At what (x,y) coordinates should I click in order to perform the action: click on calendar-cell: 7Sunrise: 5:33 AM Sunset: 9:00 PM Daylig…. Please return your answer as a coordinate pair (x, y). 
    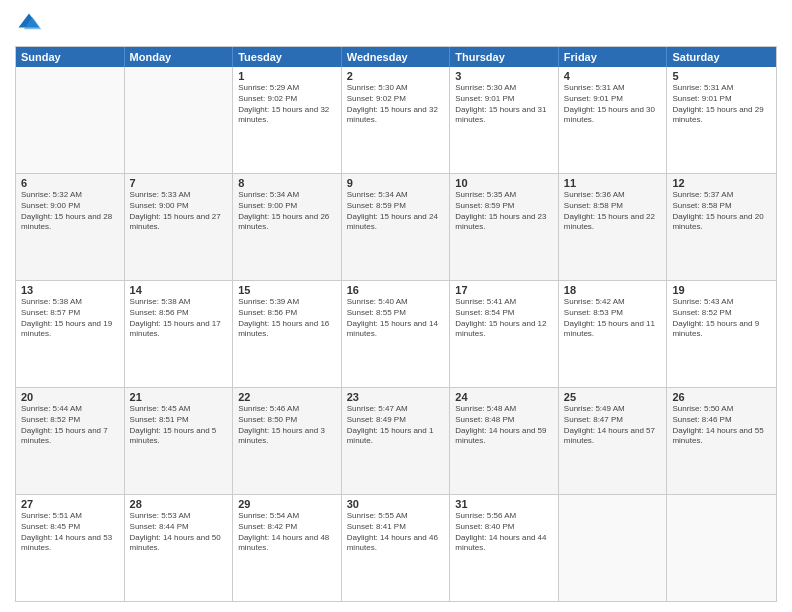
    Looking at the image, I should click on (180, 227).